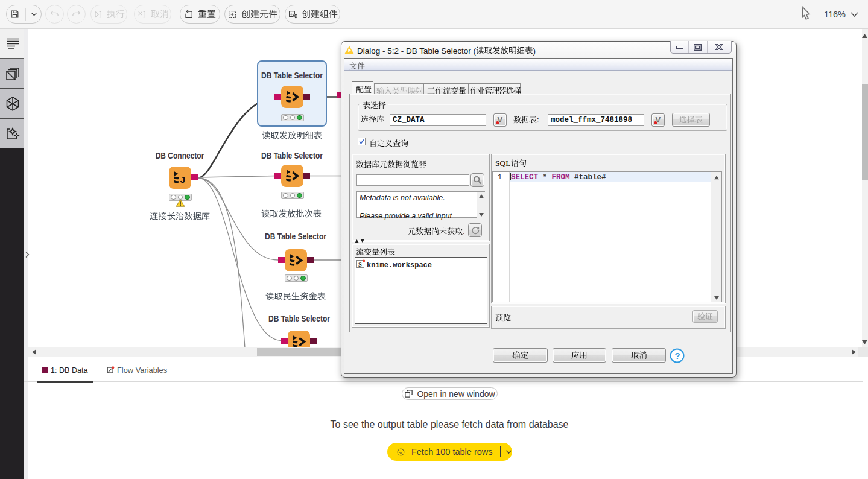  What do you see at coordinates (183, 180) in the screenshot?
I see `svg-text: J` at bounding box center [183, 180].